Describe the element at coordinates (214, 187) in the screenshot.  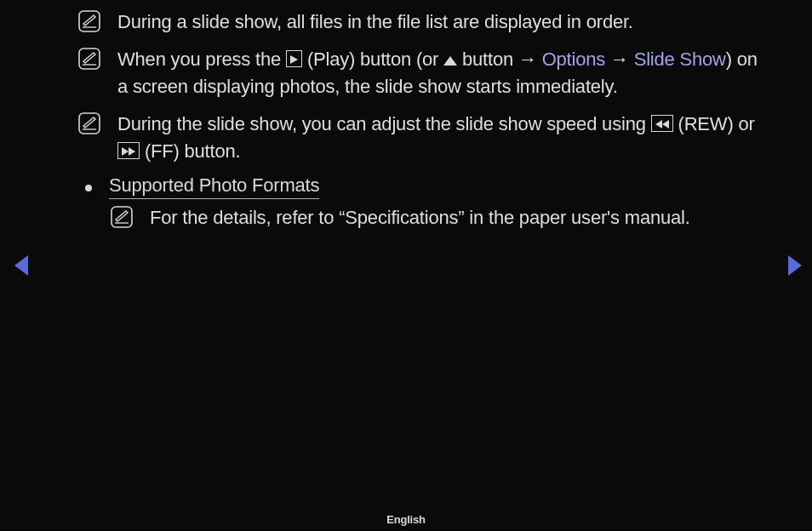
I see `section-heading: Supported Photo Formats` at that location.